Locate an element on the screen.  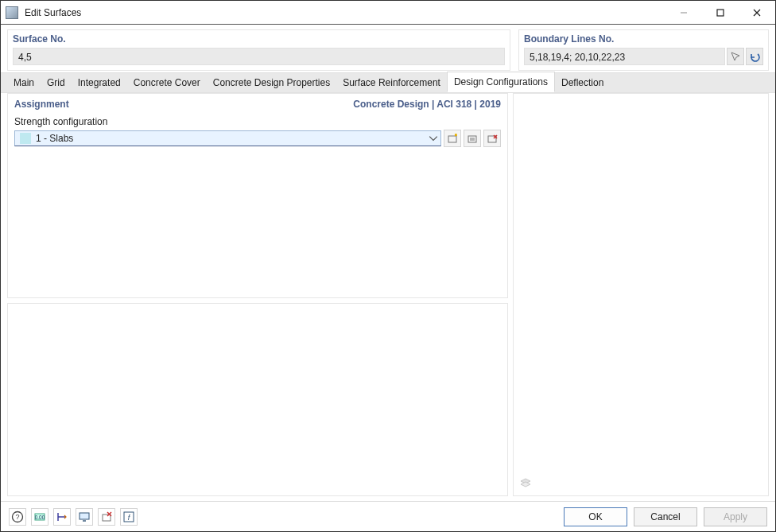
minimize-icon is located at coordinates (684, 13).